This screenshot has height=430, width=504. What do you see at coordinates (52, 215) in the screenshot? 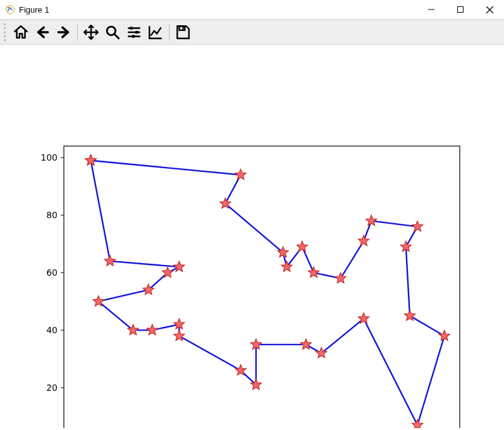
I see `y-tick-label: 80` at bounding box center [52, 215].